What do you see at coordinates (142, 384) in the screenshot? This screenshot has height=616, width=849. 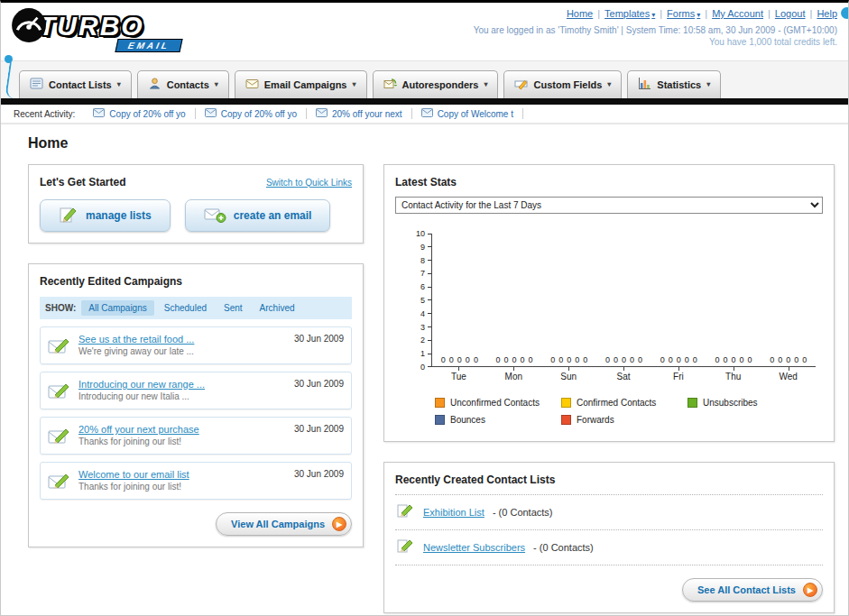 I see `campaign-title-link: Introducing our new range ...` at bounding box center [142, 384].